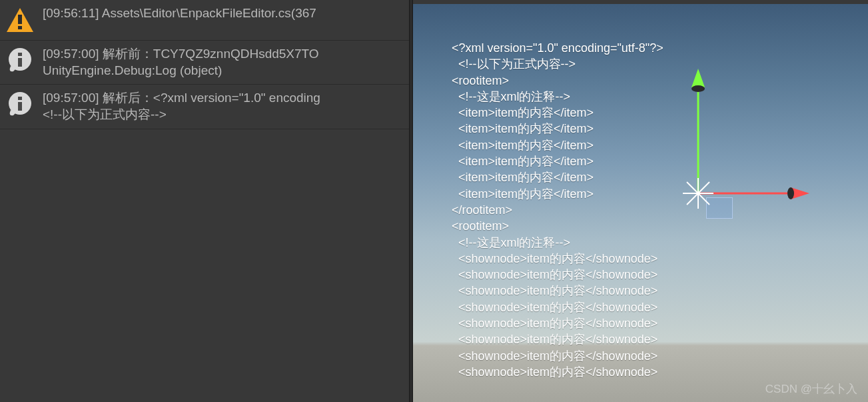 The image size is (868, 402). What do you see at coordinates (641, 2) in the screenshot?
I see `scene-toolbar-strip` at bounding box center [641, 2].